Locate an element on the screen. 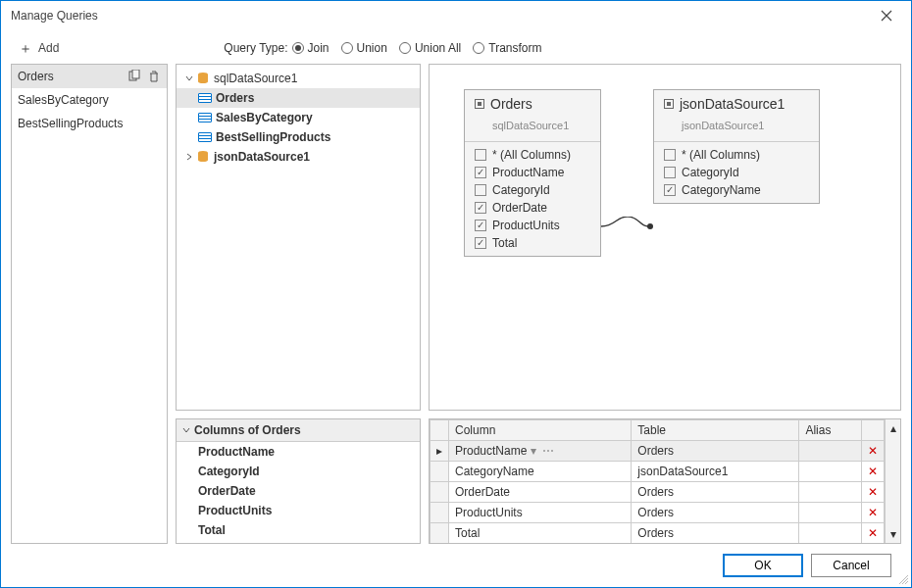 The image size is (912, 588). scroll-down-icon: ▾ is located at coordinates (893, 534).